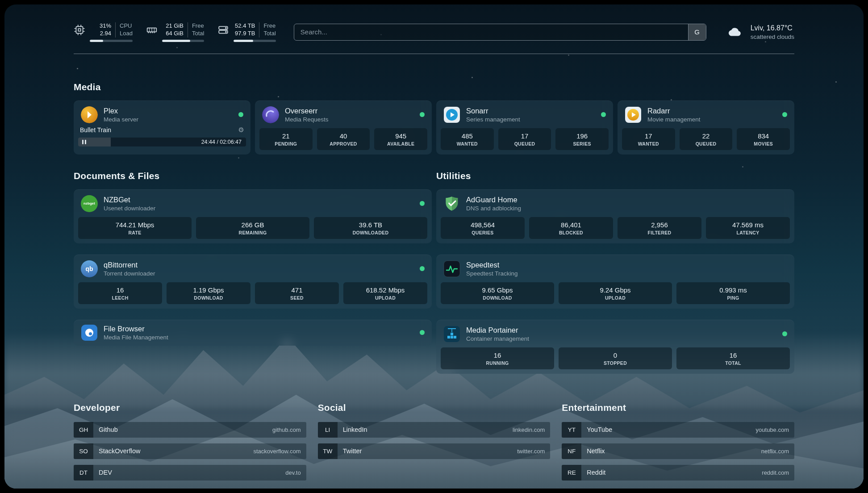 Image resolution: width=868 pixels, height=493 pixels. What do you see at coordinates (297, 298) in the screenshot?
I see `stat-label: SEED` at bounding box center [297, 298].